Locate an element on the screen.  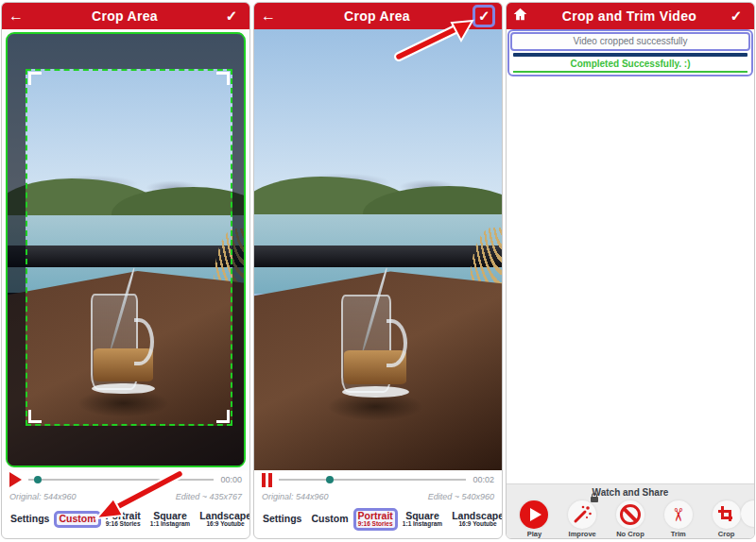
edited-size-label: Edited ~ 435x767 is located at coordinates (209, 497).